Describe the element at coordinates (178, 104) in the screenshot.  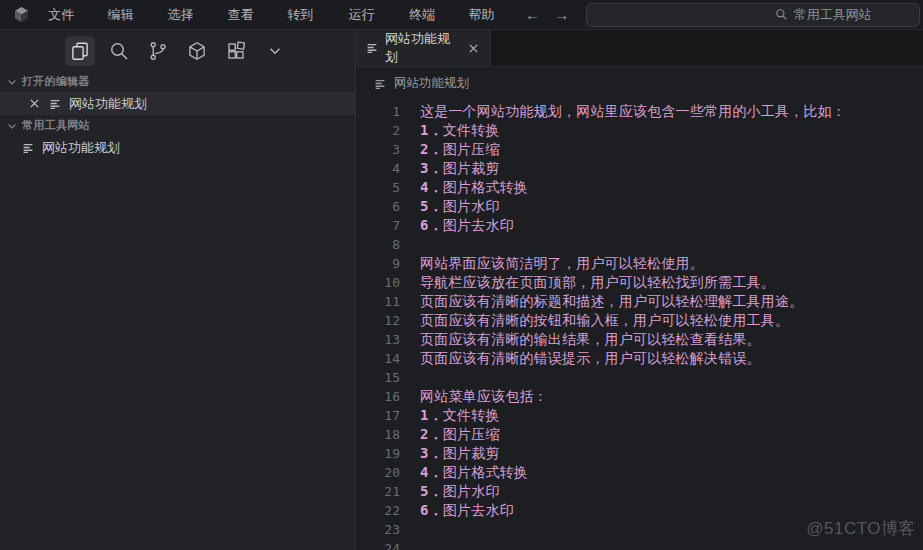
I see `open-editor-item: 网站功能规划` at that location.